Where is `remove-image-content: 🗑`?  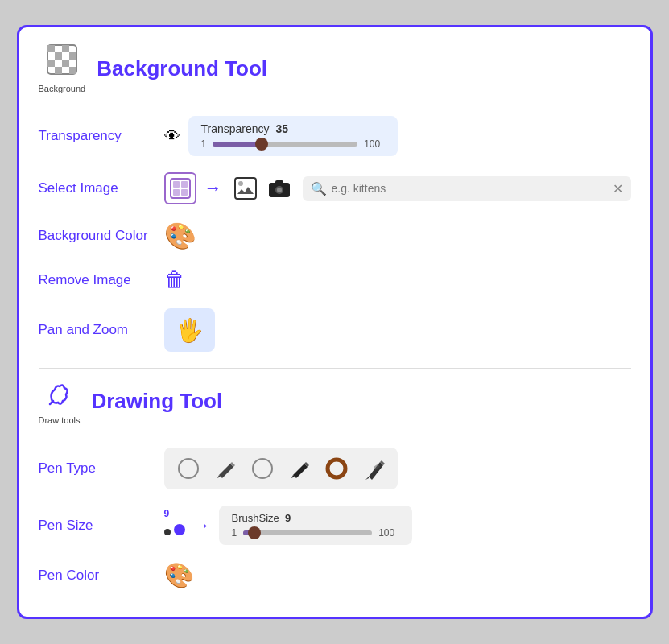
remove-image-content: 🗑 is located at coordinates (398, 280).